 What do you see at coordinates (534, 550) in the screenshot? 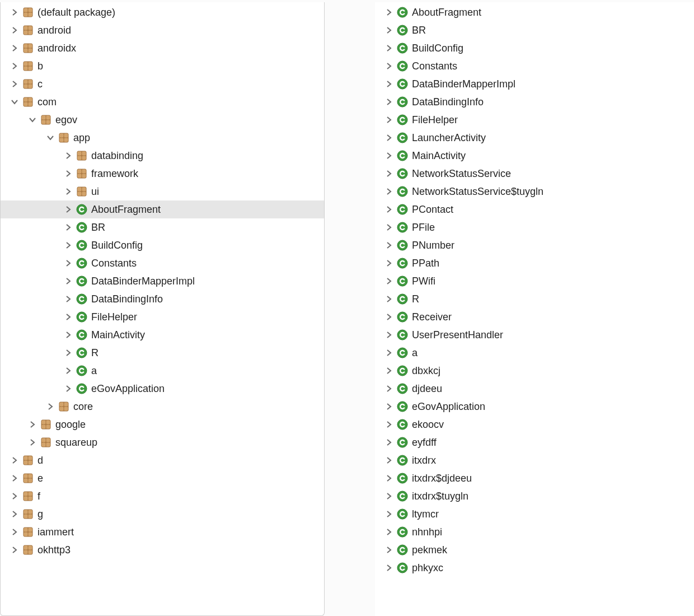
I see `tree-row: pekmek` at bounding box center [534, 550].